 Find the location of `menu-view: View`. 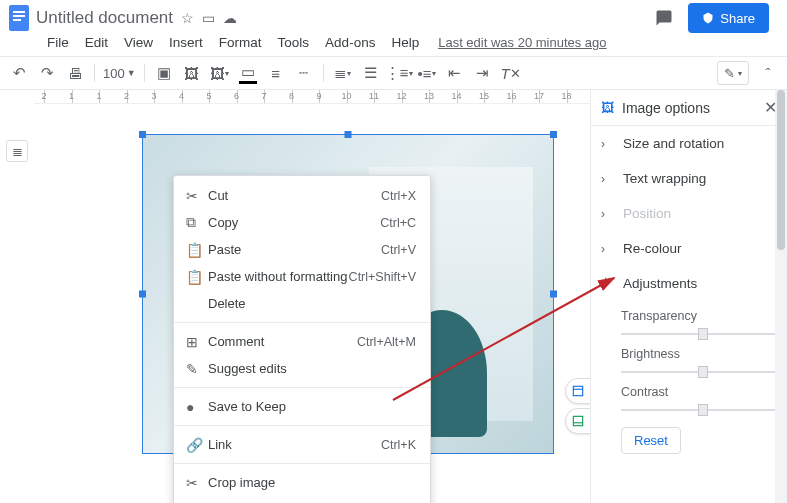

menu-view: View is located at coordinates (138, 42).